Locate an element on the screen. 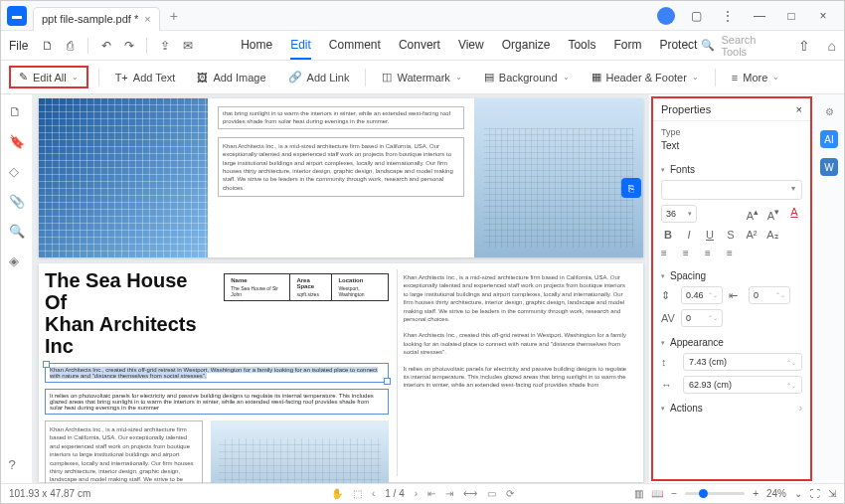 Image resolution: width=845 pixels, height=504 pixels. close-window-button: × is located at coordinates (823, 16).